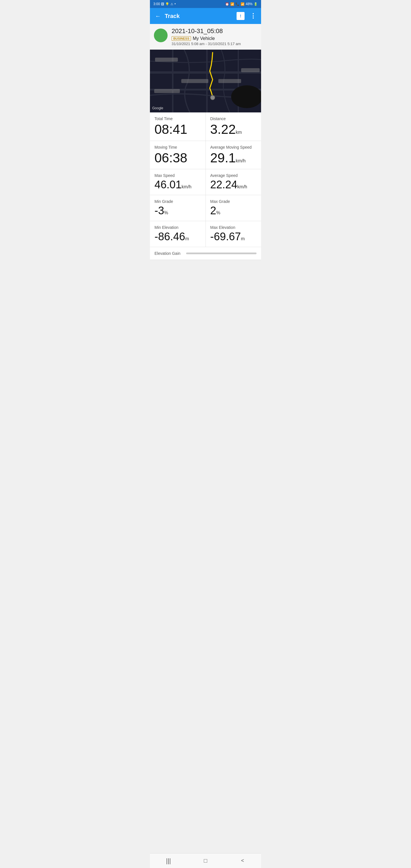  What do you see at coordinates (234, 119) in the screenshot?
I see `distance-label: Distance` at bounding box center [234, 119].